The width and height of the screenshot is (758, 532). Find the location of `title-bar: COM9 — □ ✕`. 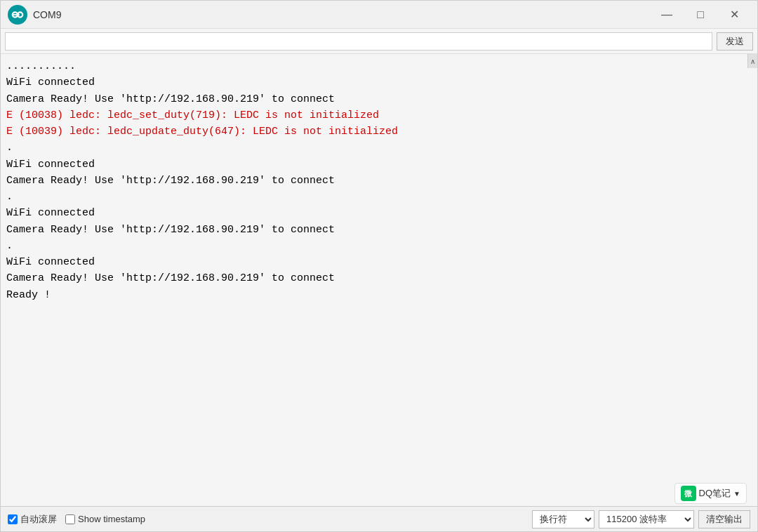

title-bar: COM9 — □ ✕ is located at coordinates (379, 15).